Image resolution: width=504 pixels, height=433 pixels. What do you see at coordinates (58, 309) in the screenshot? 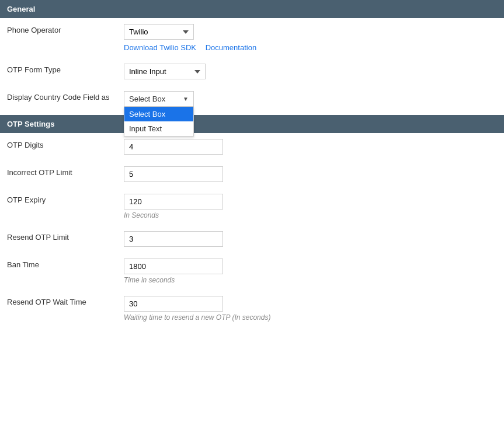
I see `resend-wait-label: Resend OTP Wait Time` at bounding box center [58, 309].